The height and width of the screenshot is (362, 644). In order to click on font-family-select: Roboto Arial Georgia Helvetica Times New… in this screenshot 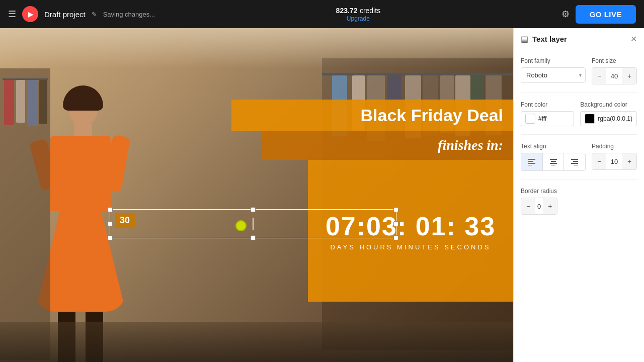, I will do `click(553, 75)`.